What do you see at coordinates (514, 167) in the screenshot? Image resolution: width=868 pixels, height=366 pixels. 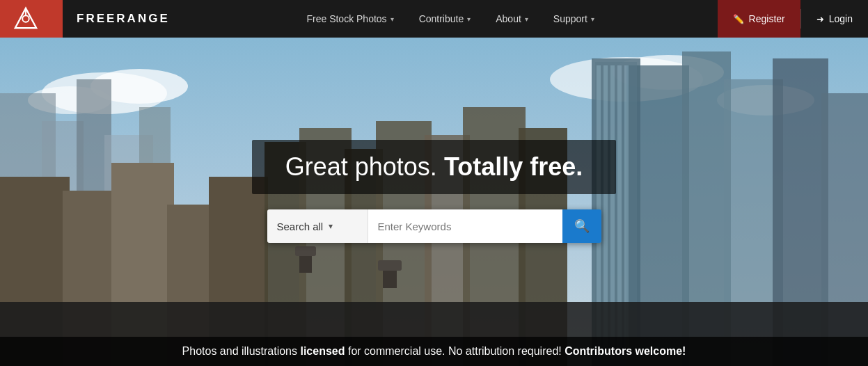 I see `hero-title-bold: Totally free.` at bounding box center [514, 167].